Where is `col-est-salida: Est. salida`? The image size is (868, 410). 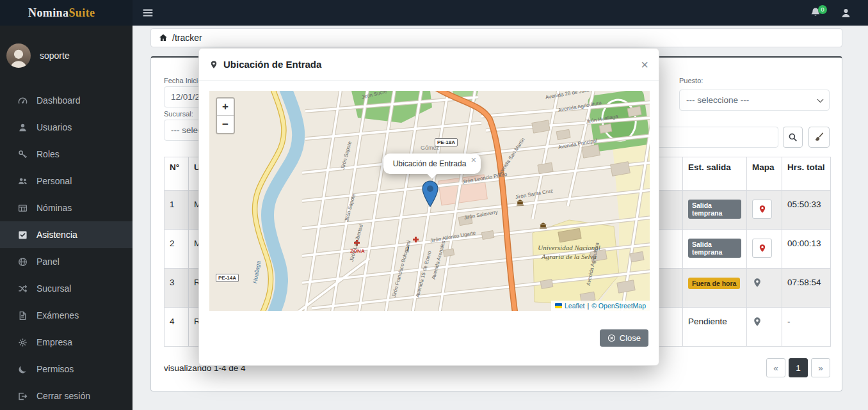
col-est-salida: Est. salida is located at coordinates (715, 174).